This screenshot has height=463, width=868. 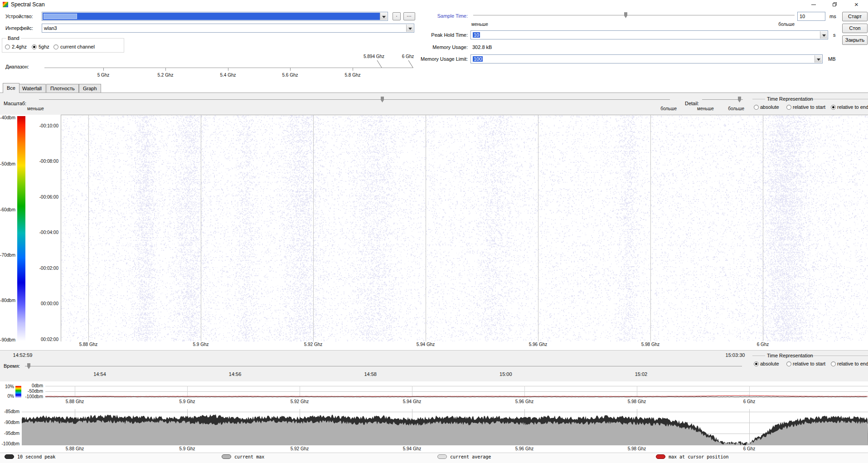 I want to click on scale-more-label: больше, so click(x=667, y=109).